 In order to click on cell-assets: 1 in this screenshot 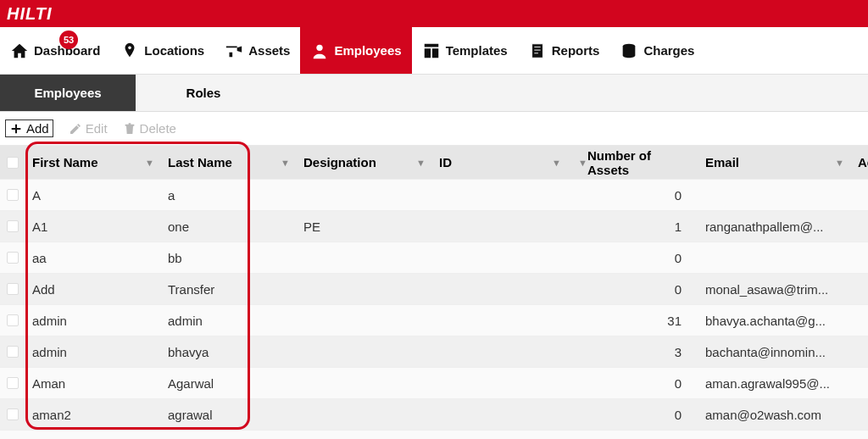, I will do `click(633, 227)`.